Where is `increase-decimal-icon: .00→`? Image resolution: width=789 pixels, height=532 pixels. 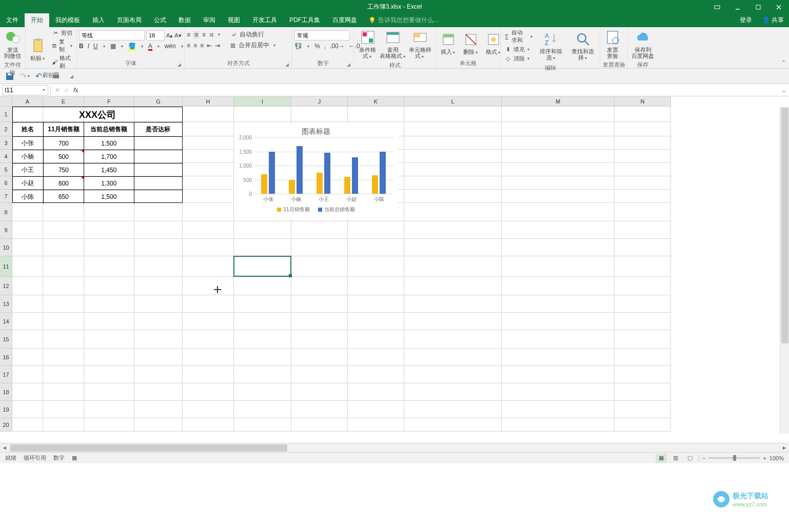 increase-decimal-icon: .00→ is located at coordinates (338, 46).